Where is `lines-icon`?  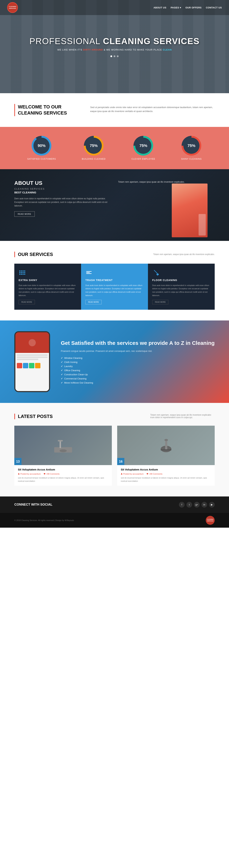 lines-icon is located at coordinates (89, 273).